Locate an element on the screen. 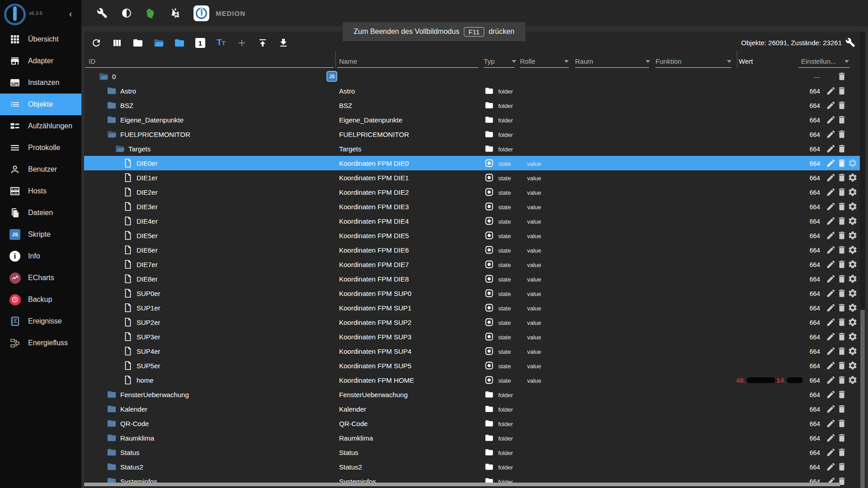 The height and width of the screenshot is (488, 868). notifications-muted-button is located at coordinates (175, 13).